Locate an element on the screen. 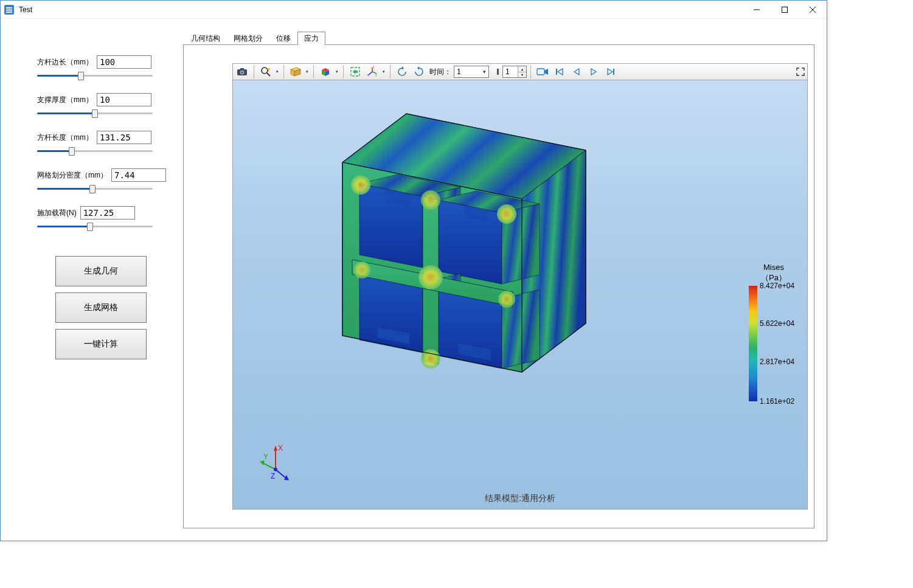  titlebar: Test is located at coordinates (414, 10).